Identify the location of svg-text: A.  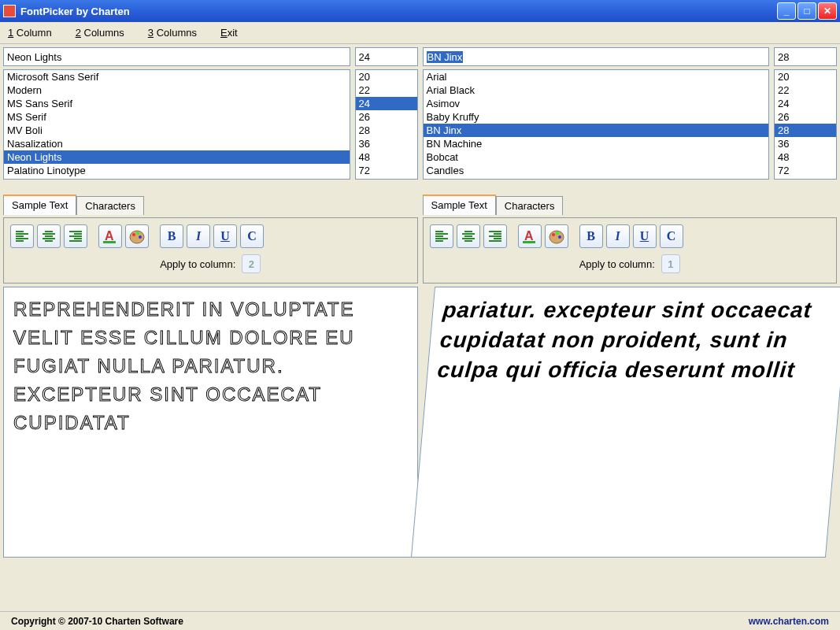
(109, 236).